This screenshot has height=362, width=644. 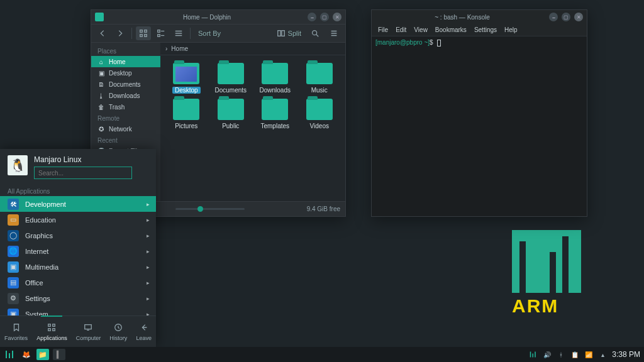 What do you see at coordinates (486, 30) in the screenshot?
I see `menu-settings: Settings` at bounding box center [486, 30].